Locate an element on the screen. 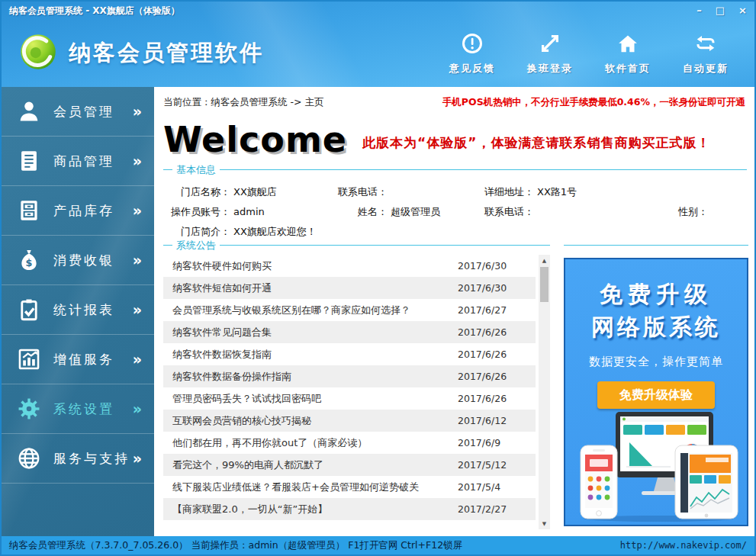 The image size is (756, 556). sidebar-item-label: 服务与支持 is located at coordinates (93, 459).